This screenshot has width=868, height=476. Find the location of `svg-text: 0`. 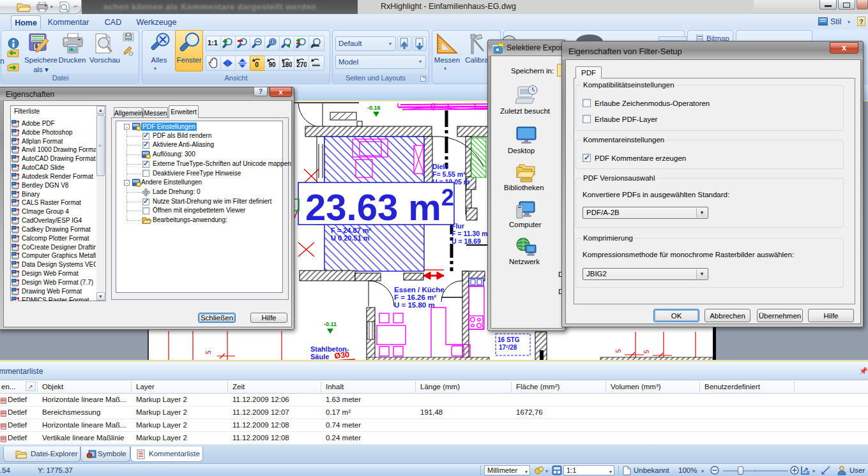

svg-text: 0 is located at coordinates (257, 65).